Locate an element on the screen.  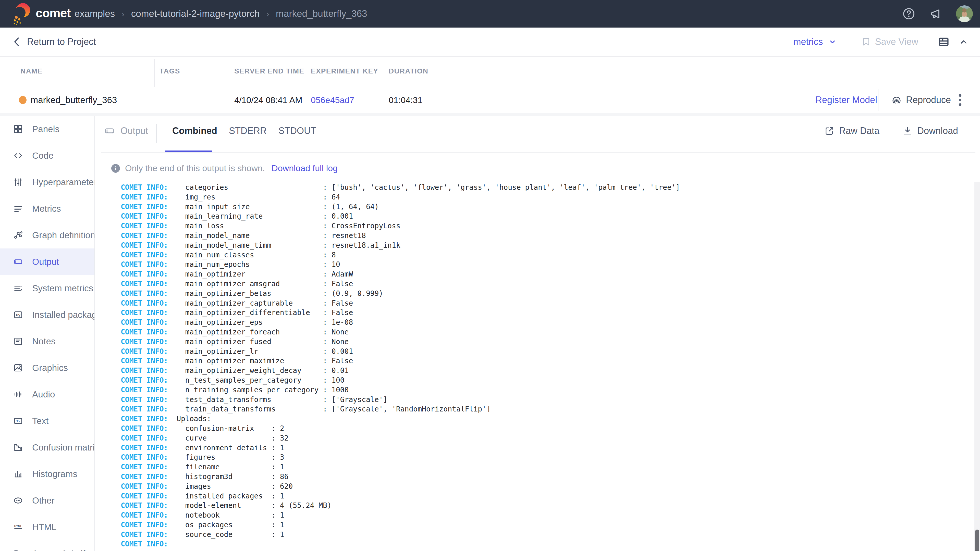
sidebar-item-metrics: Metrics is located at coordinates (48, 209).